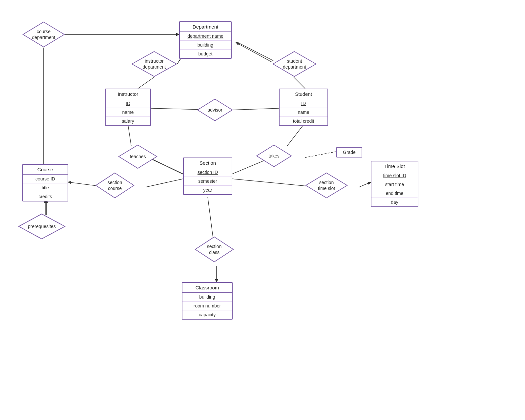  What do you see at coordinates (394, 184) in the screenshot?
I see `entity-timeslot-attr-1: start time` at bounding box center [394, 184].